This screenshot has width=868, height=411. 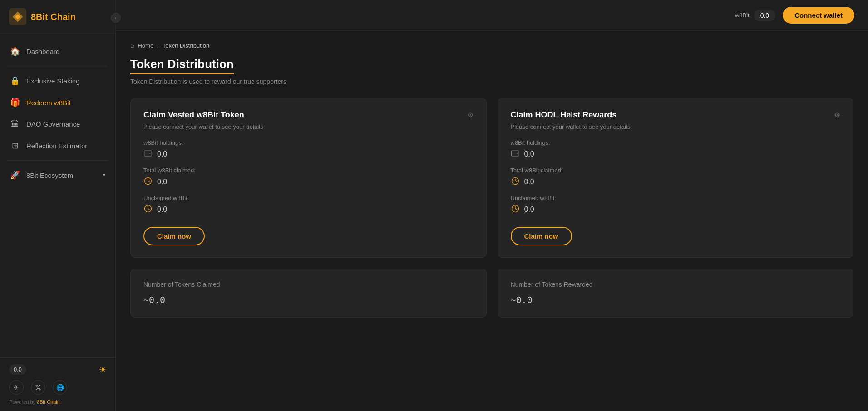 What do you see at coordinates (470, 115) in the screenshot?
I see `vested-settings-icon: ⚙` at bounding box center [470, 115].